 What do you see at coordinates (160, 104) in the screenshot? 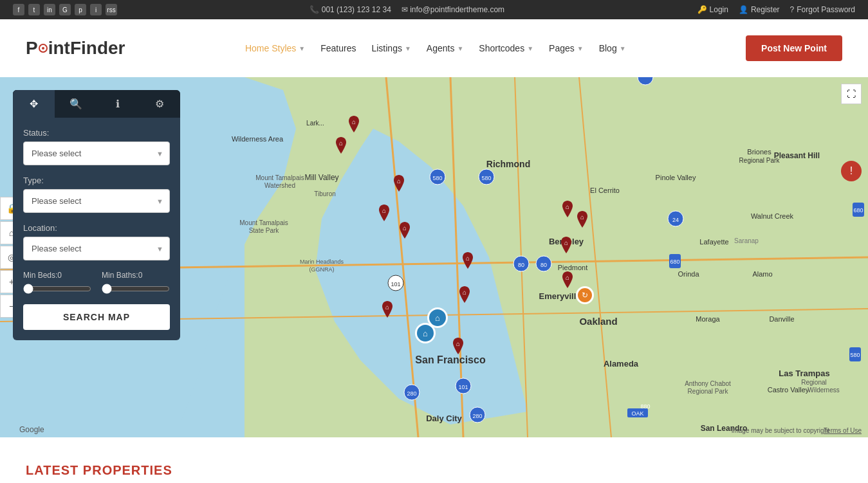
I see `panel-tab-settings: ⚙` at bounding box center [160, 104].